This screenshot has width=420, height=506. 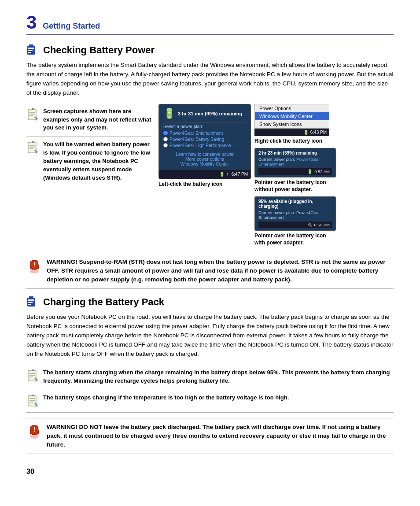 I want to click on left-popup-time: 6:47 PM, so click(x=239, y=174).